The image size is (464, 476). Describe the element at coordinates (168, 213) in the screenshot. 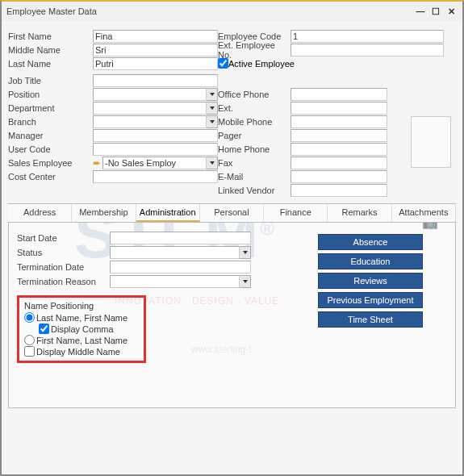

I see `tab-administration: Administration` at that location.